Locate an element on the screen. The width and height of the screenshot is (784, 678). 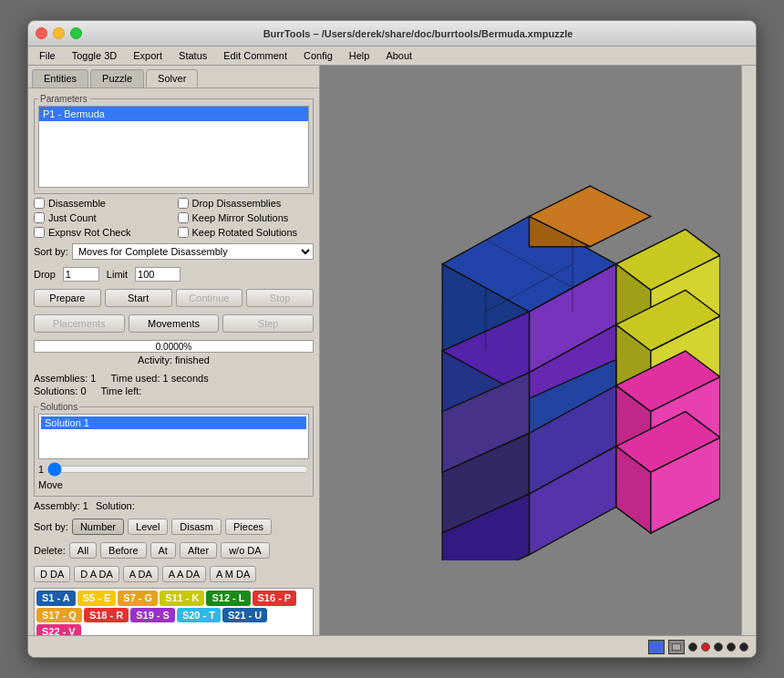
stop-button: Stop is located at coordinates (280, 298).